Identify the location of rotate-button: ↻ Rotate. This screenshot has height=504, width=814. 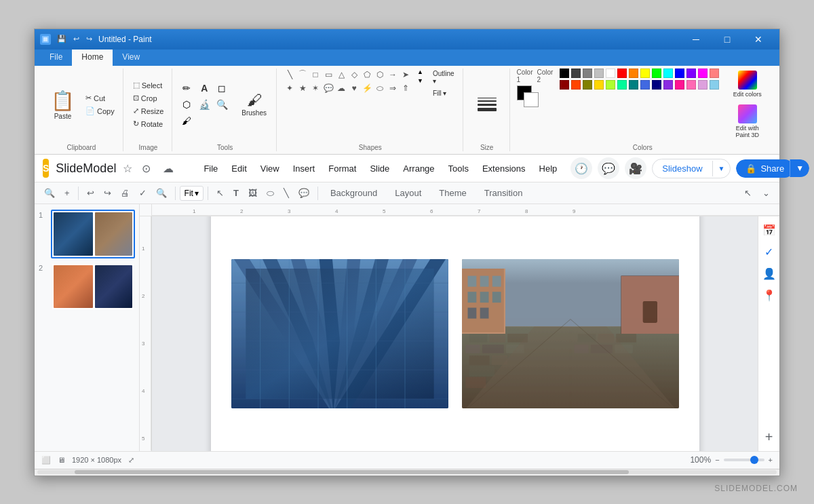
(149, 123).